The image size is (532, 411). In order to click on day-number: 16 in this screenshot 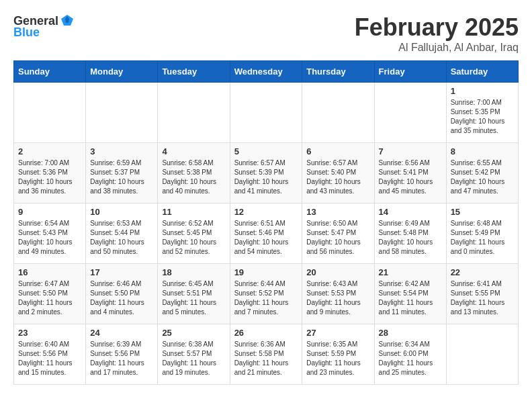, I will do `click(50, 273)`.